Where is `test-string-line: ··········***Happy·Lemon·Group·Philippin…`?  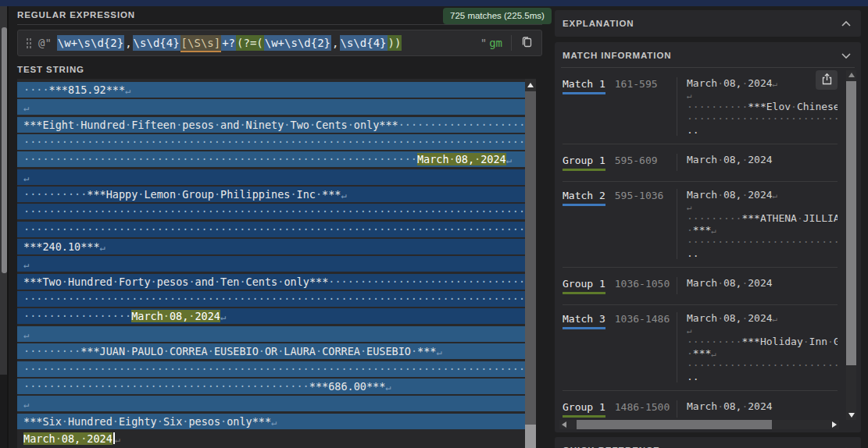 test-string-line: ··········***Happy·Lemon·Group·Philippin… is located at coordinates (271, 194).